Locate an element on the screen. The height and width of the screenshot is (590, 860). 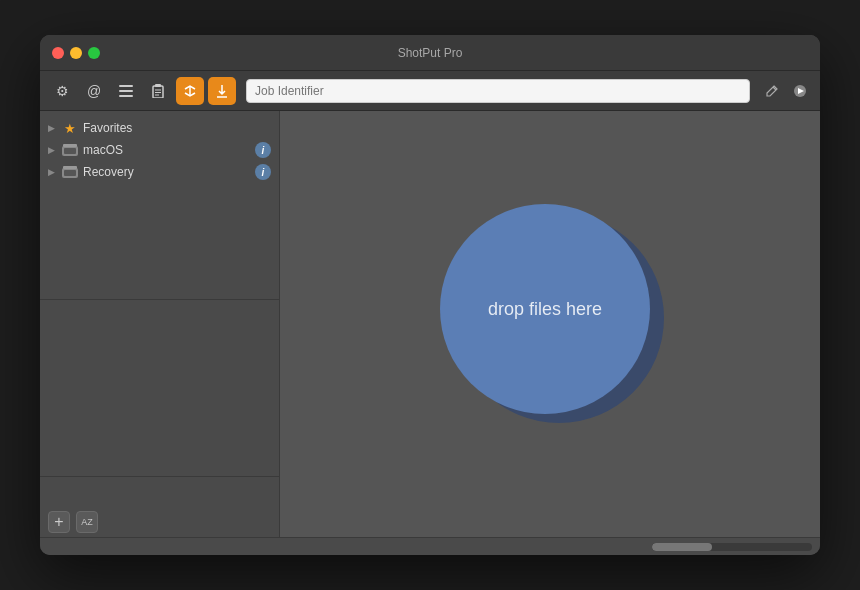
drop-zone-circle: drop files here is located at coordinates (545, 309).